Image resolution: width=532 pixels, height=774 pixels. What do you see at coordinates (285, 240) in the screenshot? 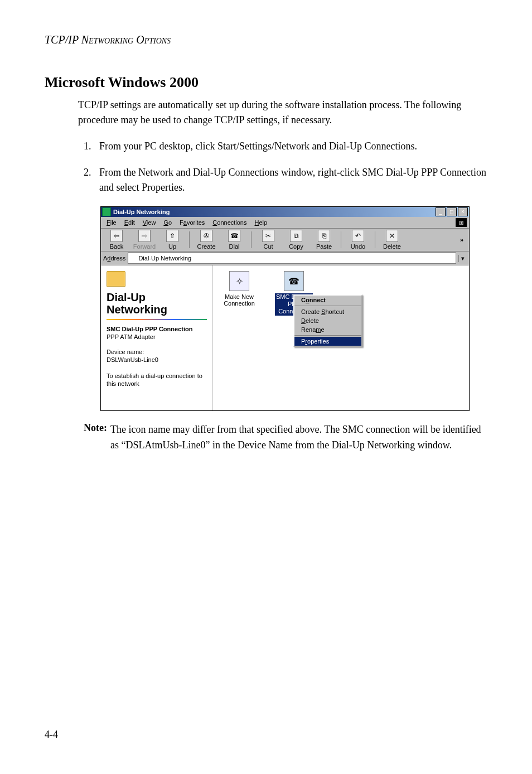
I see `toolbar: ⇦ Back ⇨ Forward ⇧ Up ✇ Create ☎ Dial ✂ …` at bounding box center [285, 240].